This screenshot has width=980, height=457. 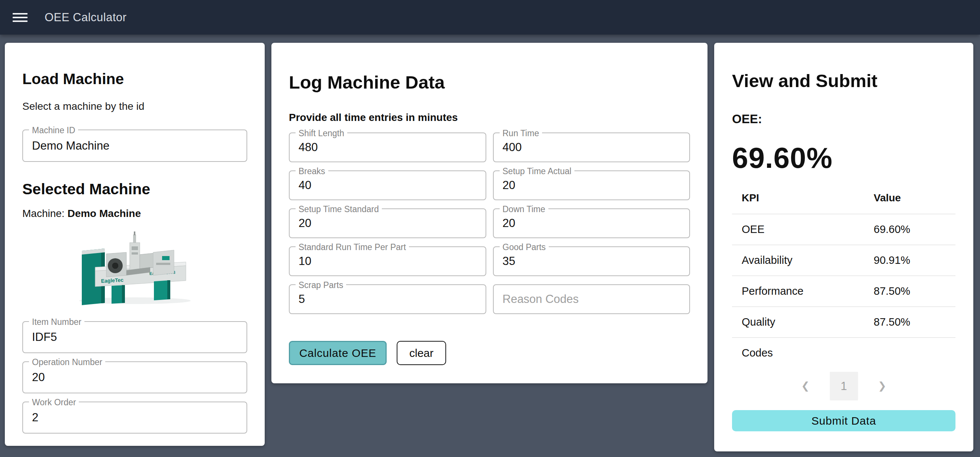 What do you see at coordinates (387, 299) in the screenshot?
I see `scrap-parts-field: Scrap Parts` at bounding box center [387, 299].